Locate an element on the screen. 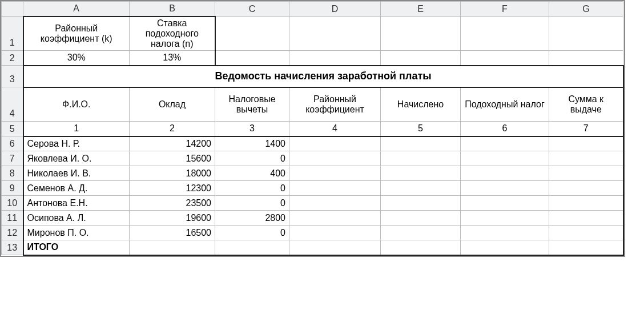  colnum-4: 4 is located at coordinates (335, 129).